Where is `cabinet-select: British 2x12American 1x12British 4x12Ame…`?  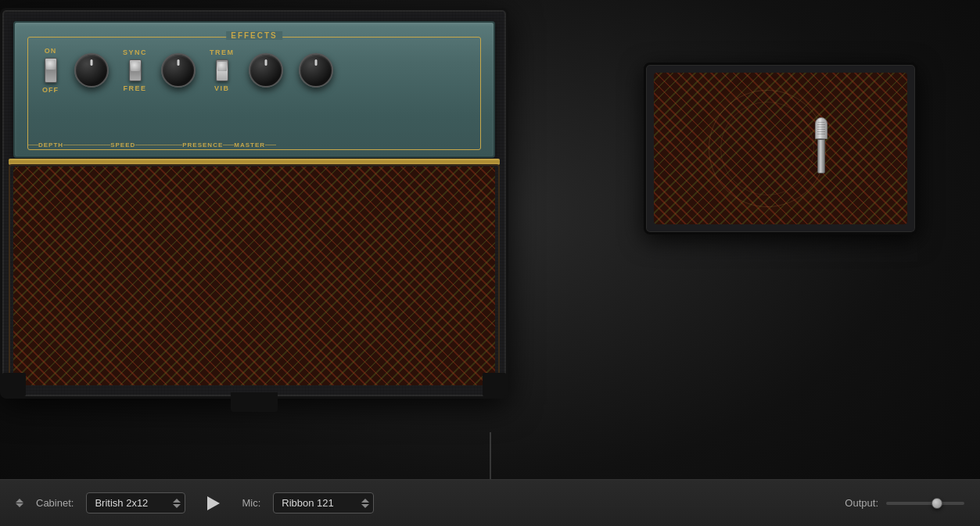
cabinet-select: British 2x12American 1x12British 4x12Ame… is located at coordinates (136, 503).